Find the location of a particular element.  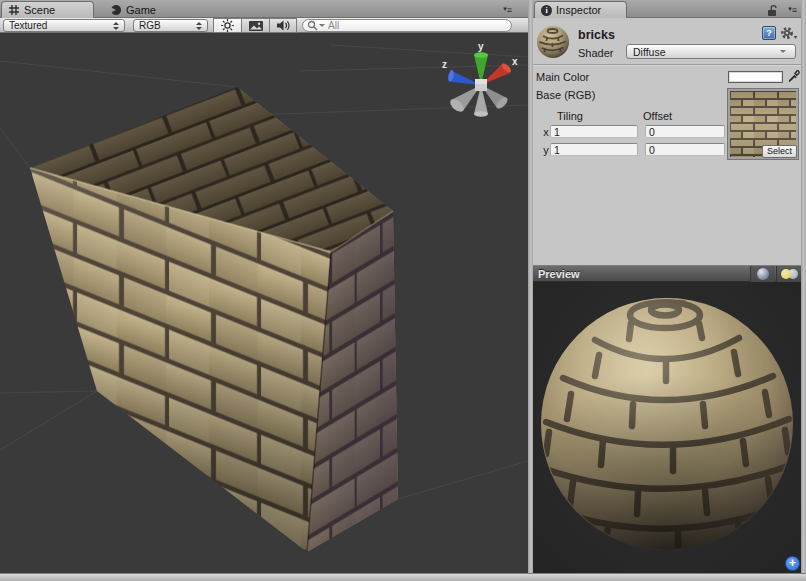

draw-mode-dropdown: Textured is located at coordinates (64, 26).